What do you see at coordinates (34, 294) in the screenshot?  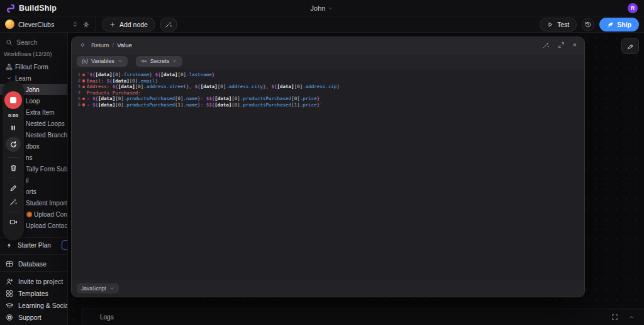 I see `sidebar-item-templates: Templates` at bounding box center [34, 294].